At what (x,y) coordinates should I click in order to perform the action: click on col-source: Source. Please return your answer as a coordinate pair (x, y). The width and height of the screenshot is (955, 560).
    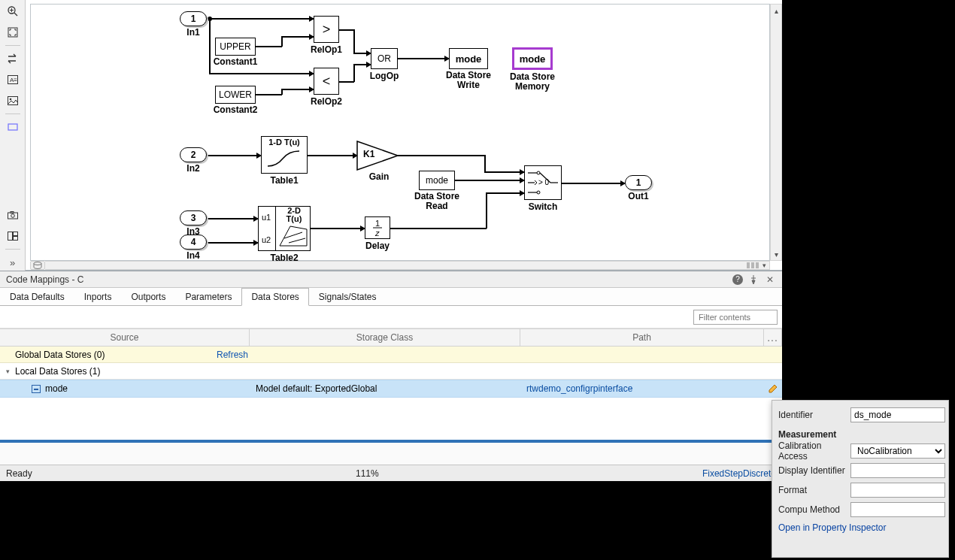
    Looking at the image, I should click on (125, 338).